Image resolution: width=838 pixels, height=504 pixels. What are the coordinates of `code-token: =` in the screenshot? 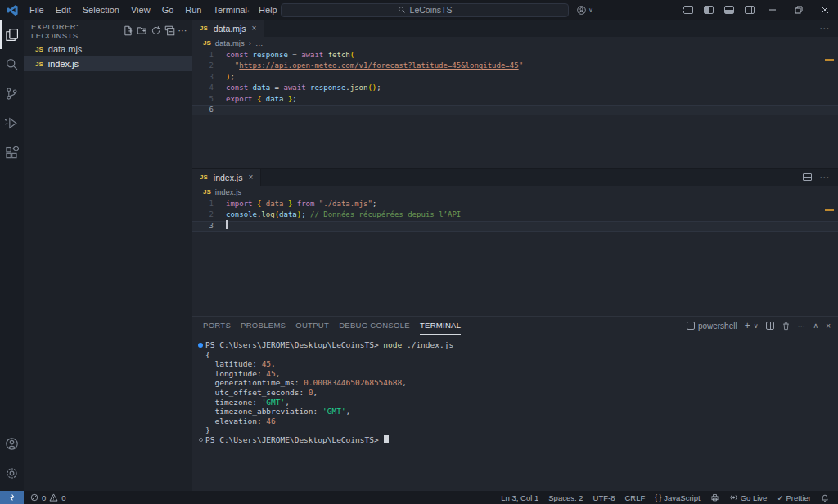 It's located at (277, 88).